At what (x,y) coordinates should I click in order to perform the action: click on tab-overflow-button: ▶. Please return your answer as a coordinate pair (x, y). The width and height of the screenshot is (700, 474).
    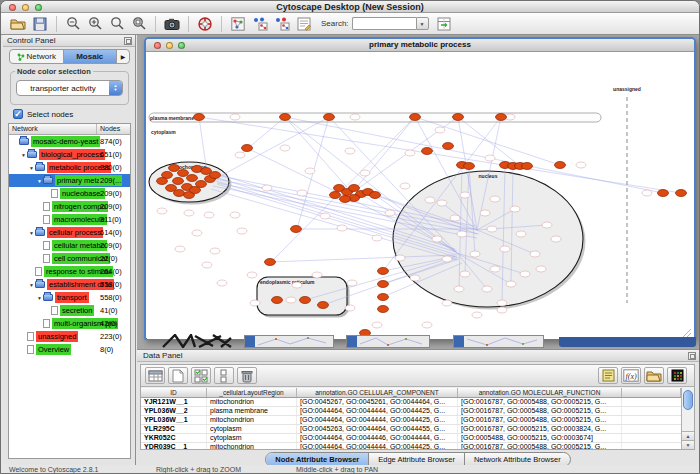
    Looking at the image, I should click on (123, 56).